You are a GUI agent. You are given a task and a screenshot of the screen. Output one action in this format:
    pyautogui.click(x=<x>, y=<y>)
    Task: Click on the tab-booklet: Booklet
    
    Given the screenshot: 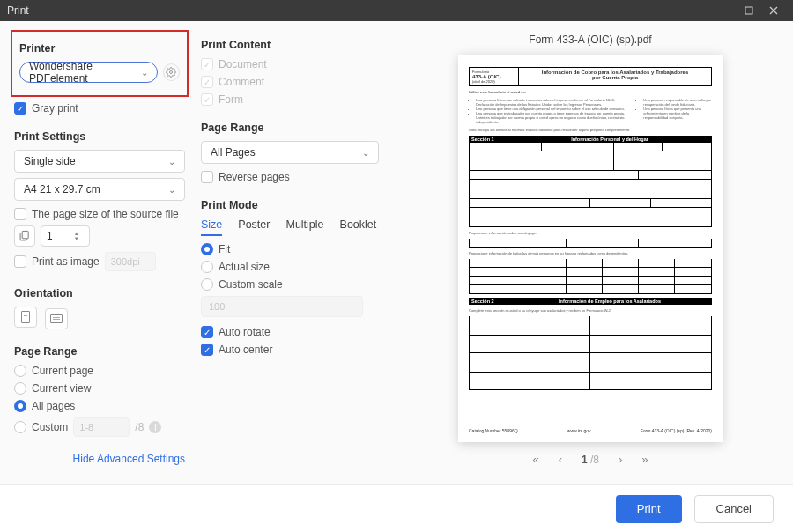 What is the action you would take?
    pyautogui.click(x=359, y=227)
    